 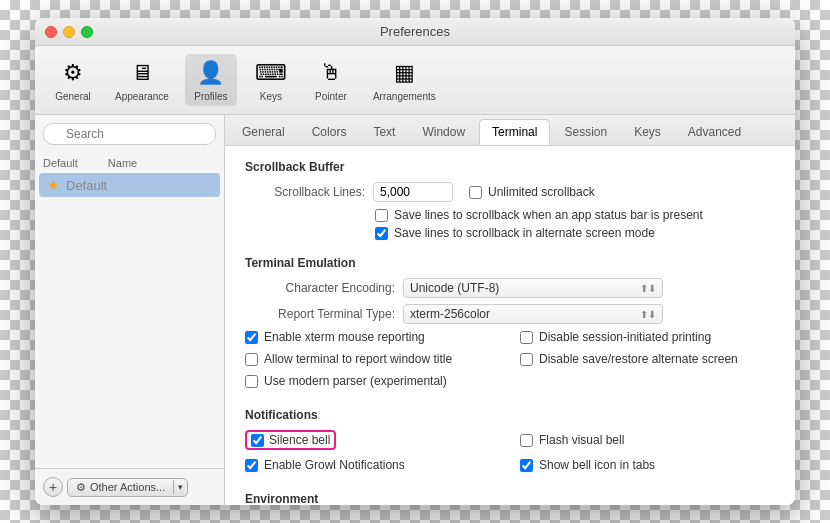 What do you see at coordinates (510, 453) in the screenshot?
I see `notifications-checkboxes: Silence bell Flash visual bell Enable Gr…` at bounding box center [510, 453].